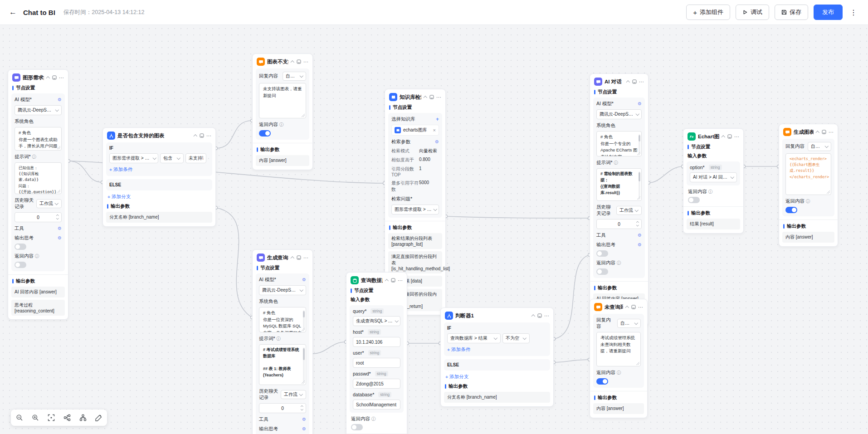 The width and height of the screenshot is (868, 434). Describe the element at coordinates (619, 349) in the screenshot. I see `reply-textarea: 考试成绩管理系统未查询到相关数据，请重新提问` at that location.